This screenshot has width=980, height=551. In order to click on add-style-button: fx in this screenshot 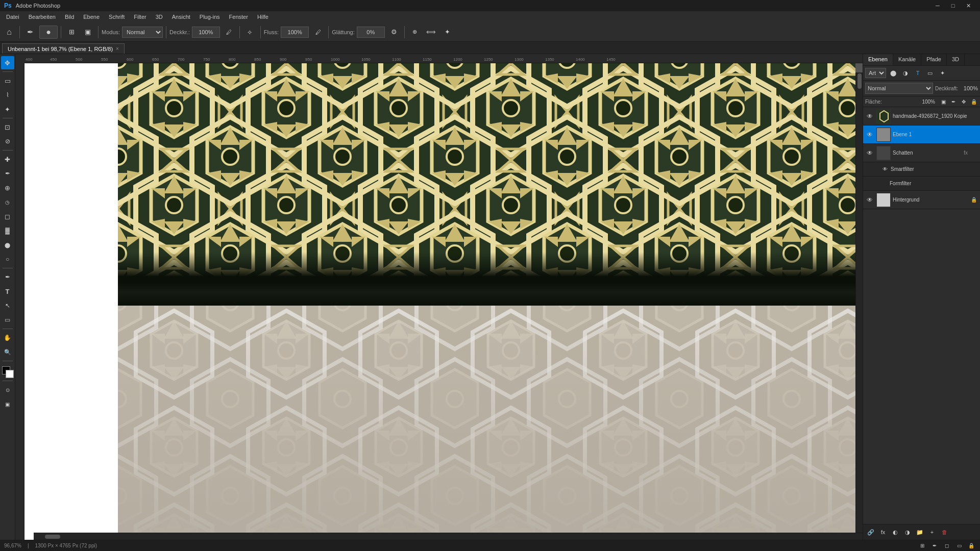, I will do `click(883, 532)`.